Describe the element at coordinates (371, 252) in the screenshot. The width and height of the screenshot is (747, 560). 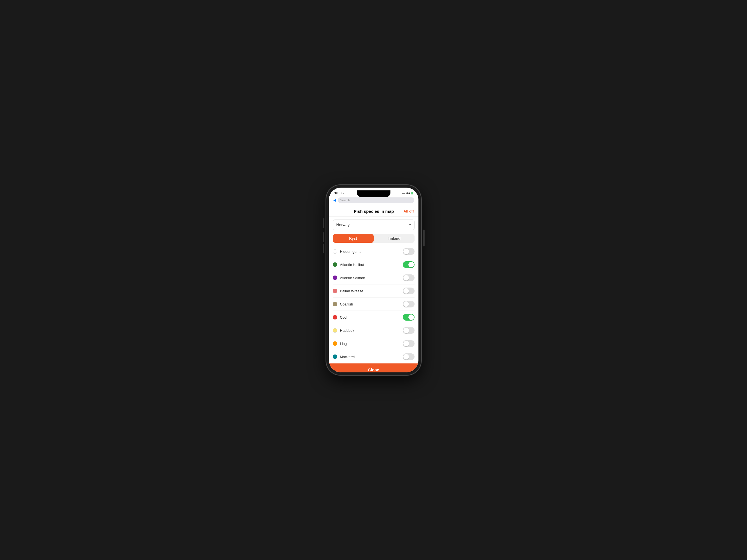
I see `species-name: Hidden gems` at that location.